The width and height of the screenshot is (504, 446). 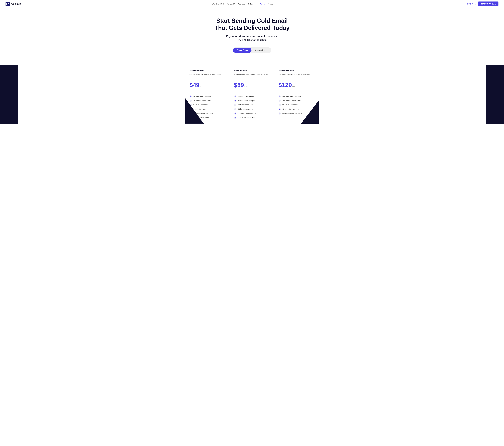 What do you see at coordinates (294, 86) in the screenshot?
I see `expert-price-period: /mo` at bounding box center [294, 86].